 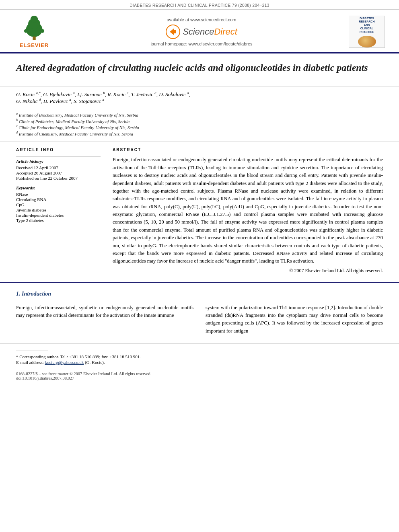 What do you see at coordinates (202, 44) in the screenshot?
I see `journal-homepage: journal homepage: www.elsevier.com/locat…` at bounding box center [202, 44].